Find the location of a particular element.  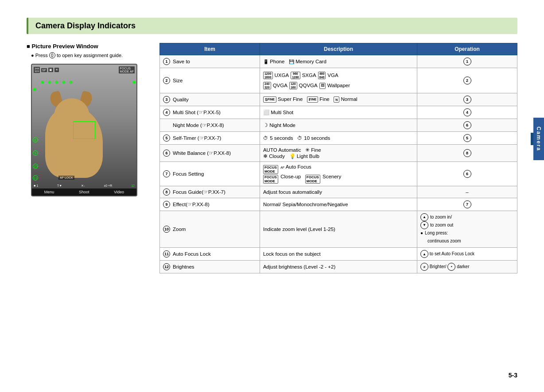

item-cell: 1 Save to is located at coordinates (210, 62).